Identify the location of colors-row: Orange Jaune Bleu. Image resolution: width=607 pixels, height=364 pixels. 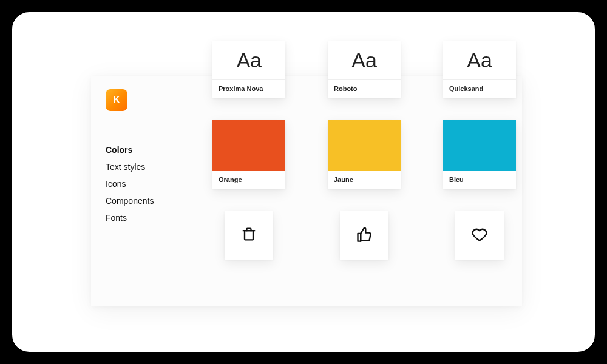
(382, 155).